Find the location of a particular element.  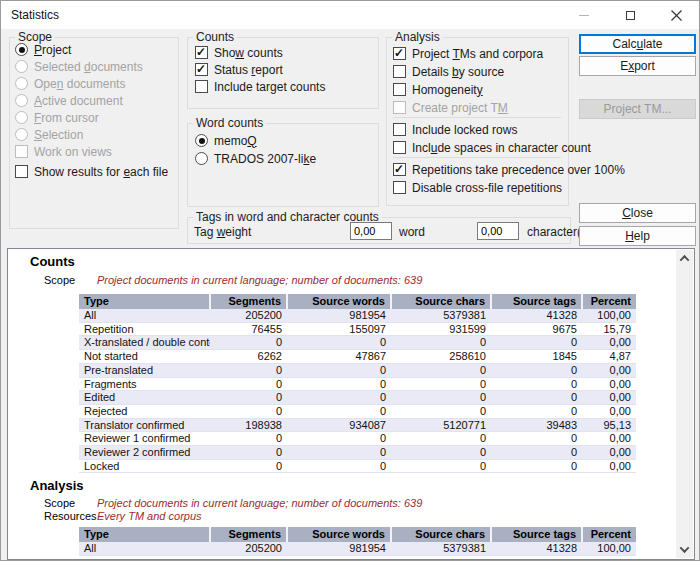

table-row: X-translated / double context00000,00 is located at coordinates (358, 343).